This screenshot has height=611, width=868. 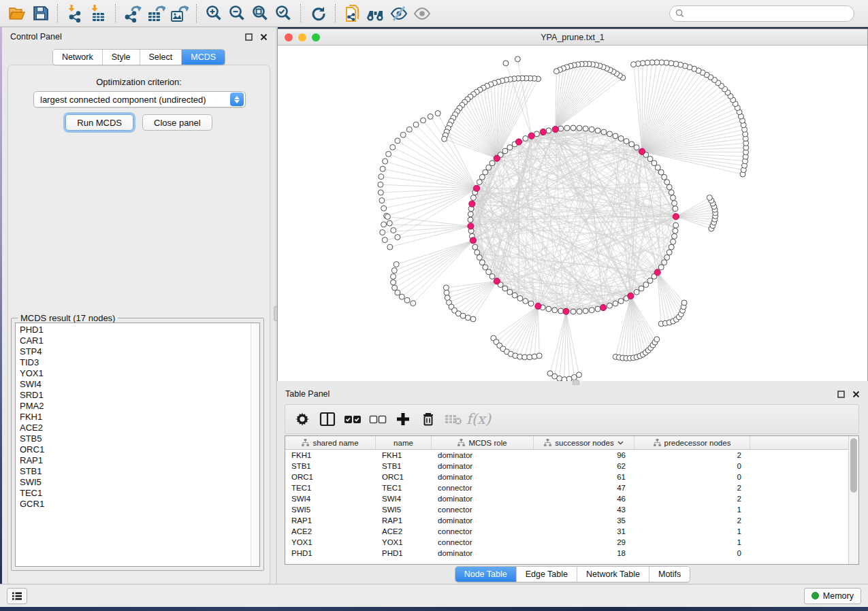 I want to click on table-row: RAP1RAP1dominator352, so click(x=566, y=521).